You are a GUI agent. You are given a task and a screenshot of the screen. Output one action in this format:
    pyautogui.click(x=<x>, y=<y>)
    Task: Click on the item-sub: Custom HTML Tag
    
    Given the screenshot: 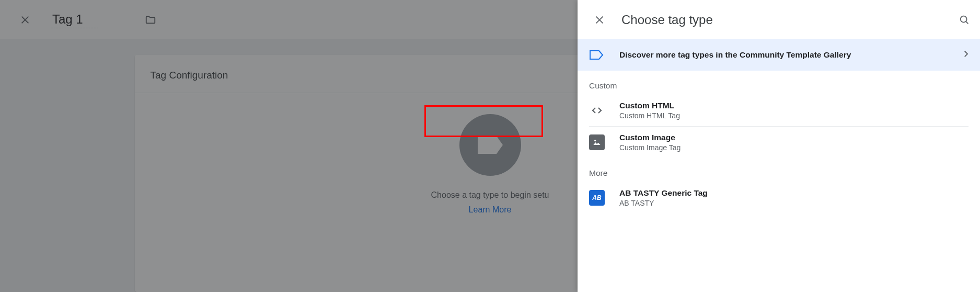 What is the action you would take?
    pyautogui.click(x=650, y=116)
    